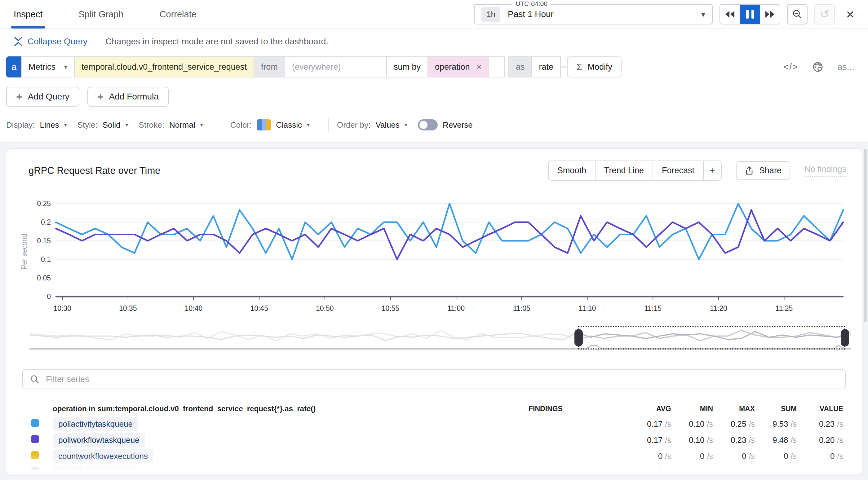 Image resolution: width=868 pixels, height=480 pixels. I want to click on rate-unit-box: rate, so click(546, 67).